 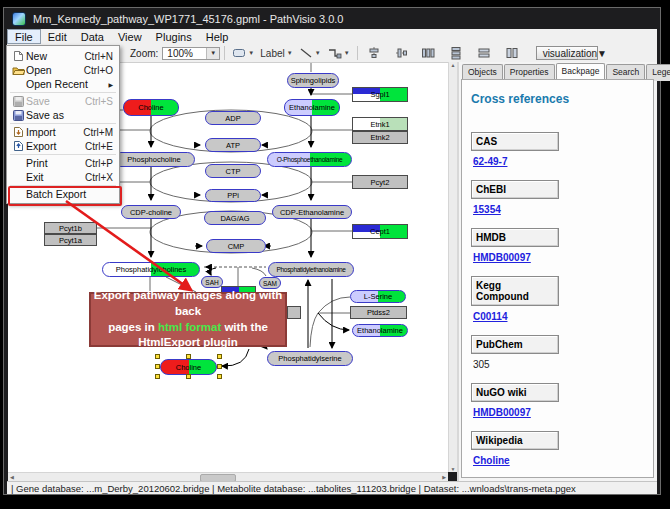 What do you see at coordinates (233, 196) in the screenshot?
I see `node-ppi: PPi` at bounding box center [233, 196].